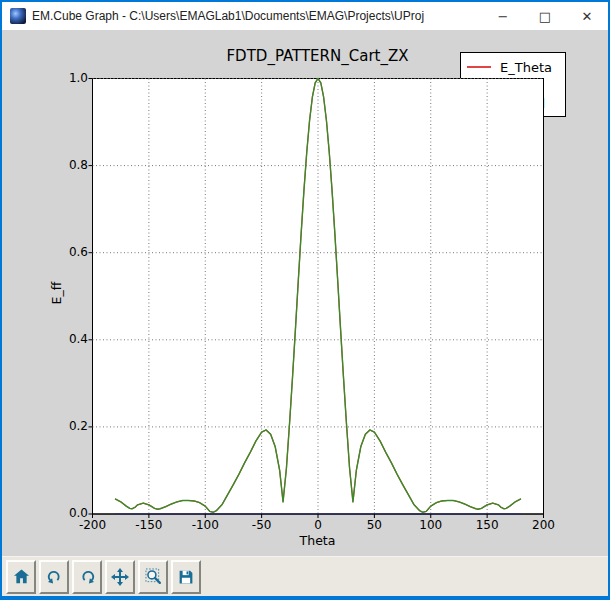 Image resolution: width=610 pixels, height=600 pixels. Describe the element at coordinates (21, 577) in the screenshot. I see `home-button` at that location.